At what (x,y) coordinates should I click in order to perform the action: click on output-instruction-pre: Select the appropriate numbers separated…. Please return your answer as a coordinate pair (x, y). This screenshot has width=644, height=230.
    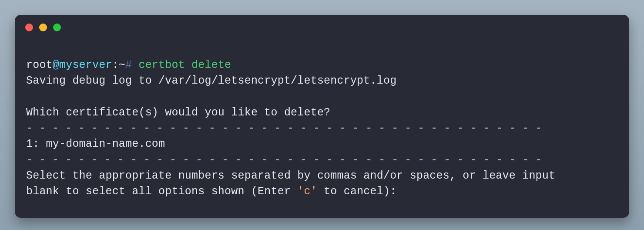
    Looking at the image, I should click on (291, 184).